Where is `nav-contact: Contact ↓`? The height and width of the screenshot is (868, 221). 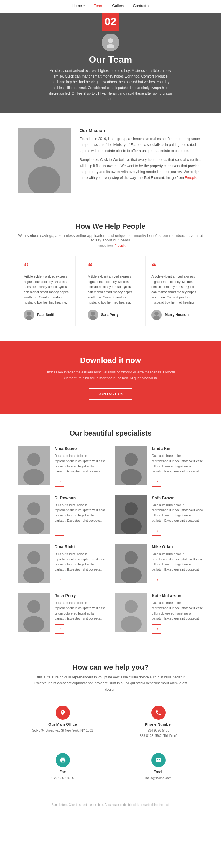
nav-contact: Contact ↓ is located at coordinates (141, 6).